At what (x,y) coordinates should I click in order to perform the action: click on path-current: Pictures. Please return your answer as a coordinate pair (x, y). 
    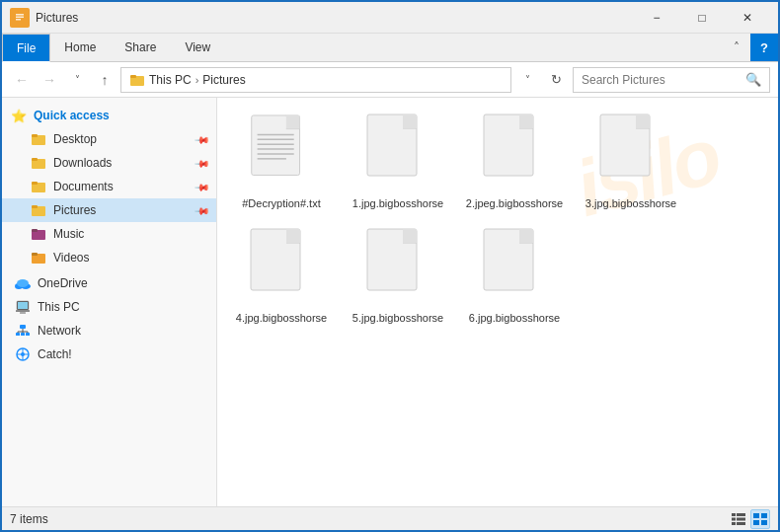
    Looking at the image, I should click on (223, 80).